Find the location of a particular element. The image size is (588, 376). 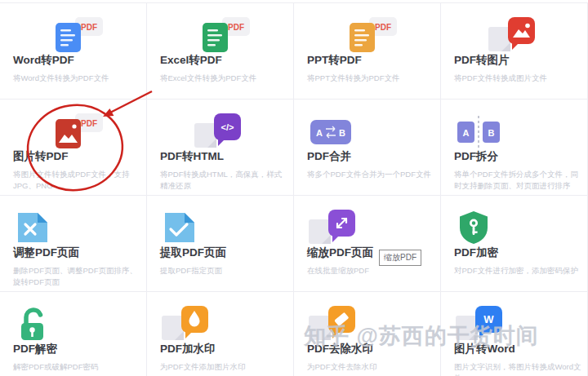

zoom-pdf-tooltip: 缩放PDF is located at coordinates (400, 258).